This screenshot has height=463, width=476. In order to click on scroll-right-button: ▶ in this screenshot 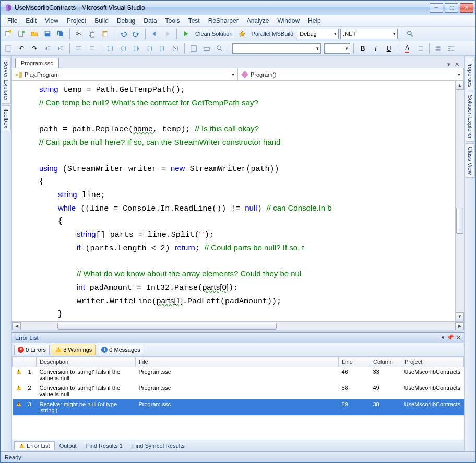, I will do `click(459, 326)`.